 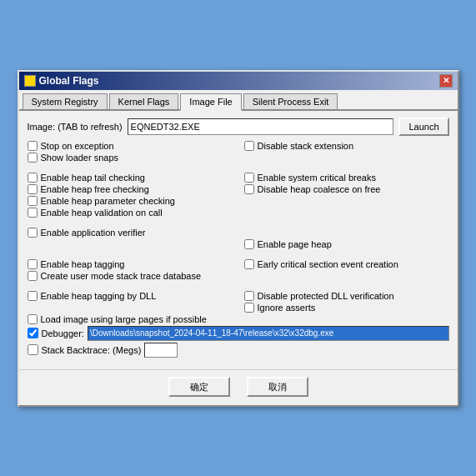 I want to click on disable-dll-verification-label: Disable protected DLL verification, so click(x=326, y=296).